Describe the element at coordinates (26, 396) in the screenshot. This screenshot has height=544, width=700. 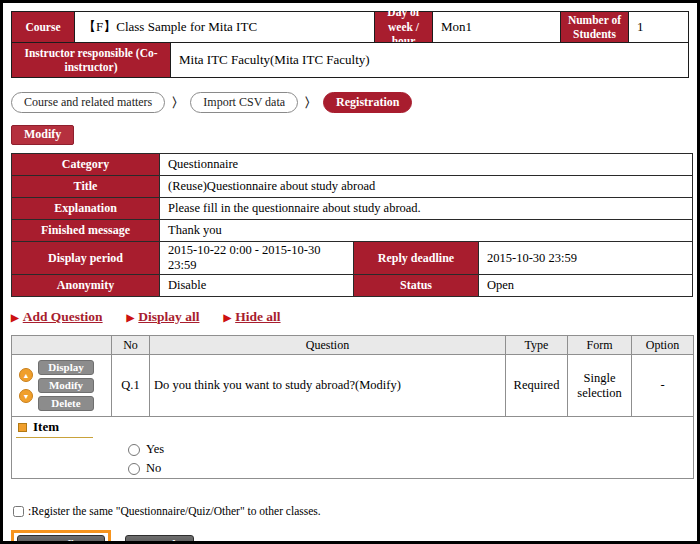
I see `down-arrow-icon: ▼` at that location.